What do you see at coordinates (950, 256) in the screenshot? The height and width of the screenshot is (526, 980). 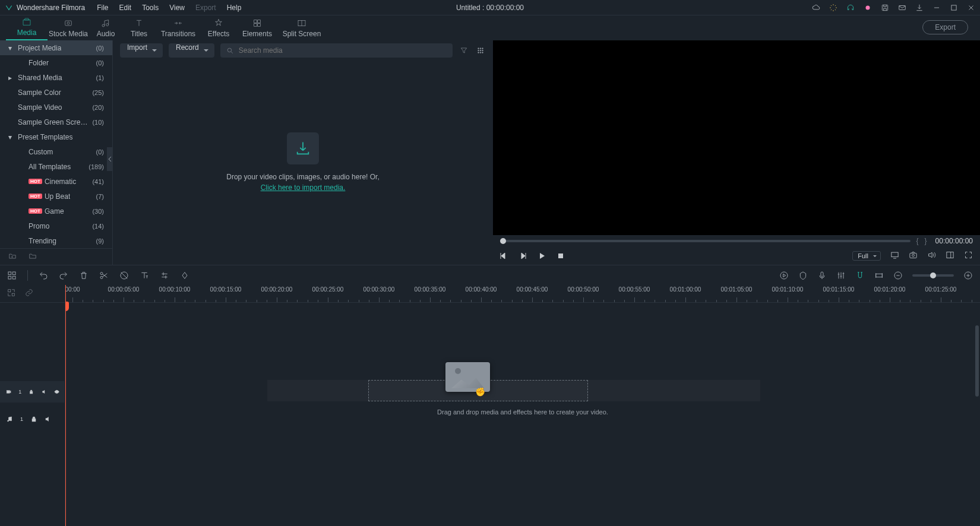 I see `layout-icon` at bounding box center [950, 256].